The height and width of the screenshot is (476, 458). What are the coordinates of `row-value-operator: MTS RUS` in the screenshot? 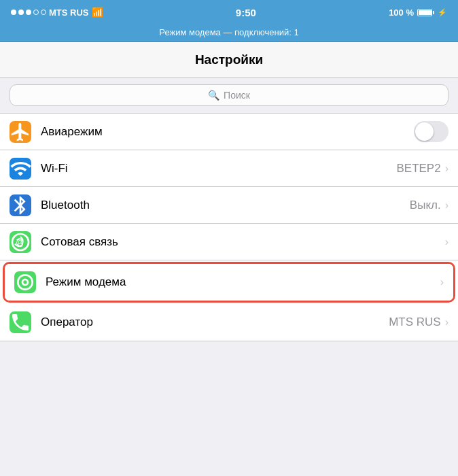 It's located at (415, 322).